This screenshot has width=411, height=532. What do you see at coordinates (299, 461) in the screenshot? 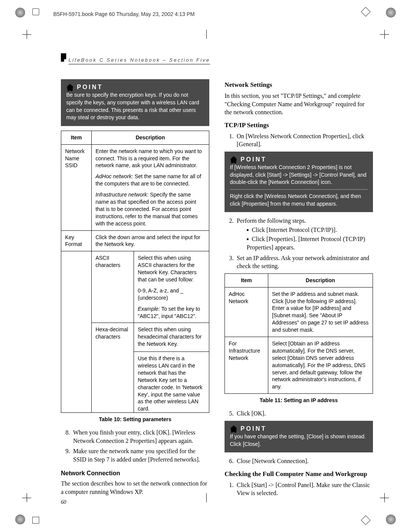
I see `tcpip-step-6: Close [Network Connection].` at bounding box center [299, 461].